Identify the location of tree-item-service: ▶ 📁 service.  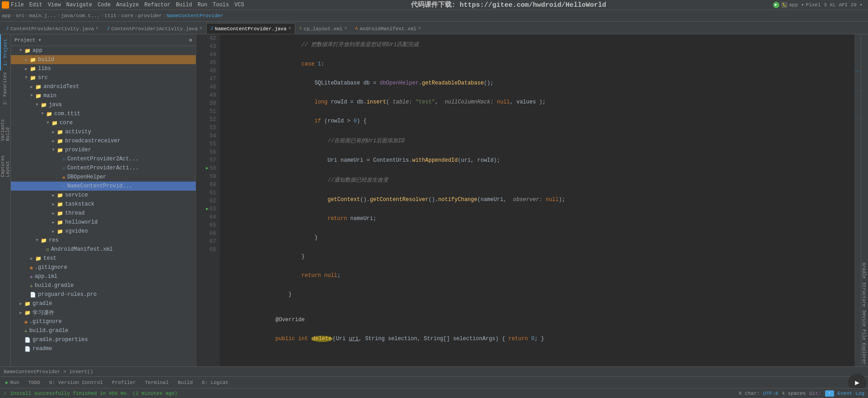
(103, 195).